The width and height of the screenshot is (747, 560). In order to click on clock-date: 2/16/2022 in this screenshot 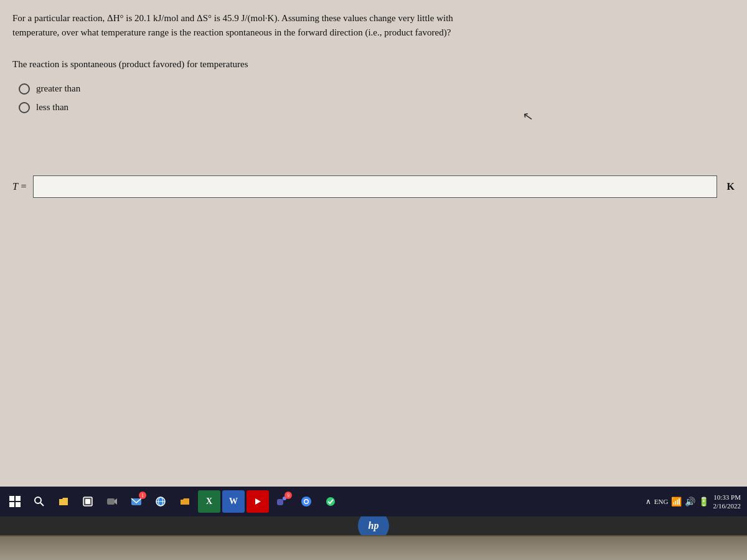, I will do `click(727, 506)`.